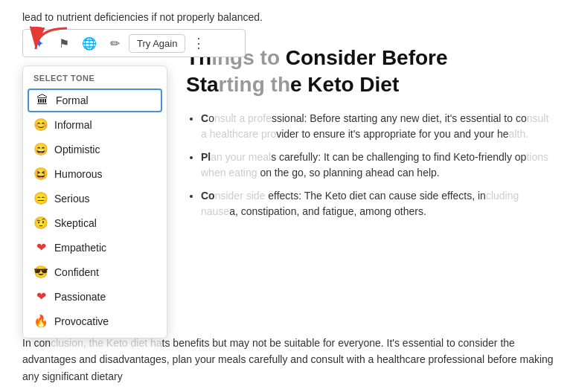  What do you see at coordinates (208, 196) in the screenshot?
I see `bullet-strong-3: Co` at bounding box center [208, 196].